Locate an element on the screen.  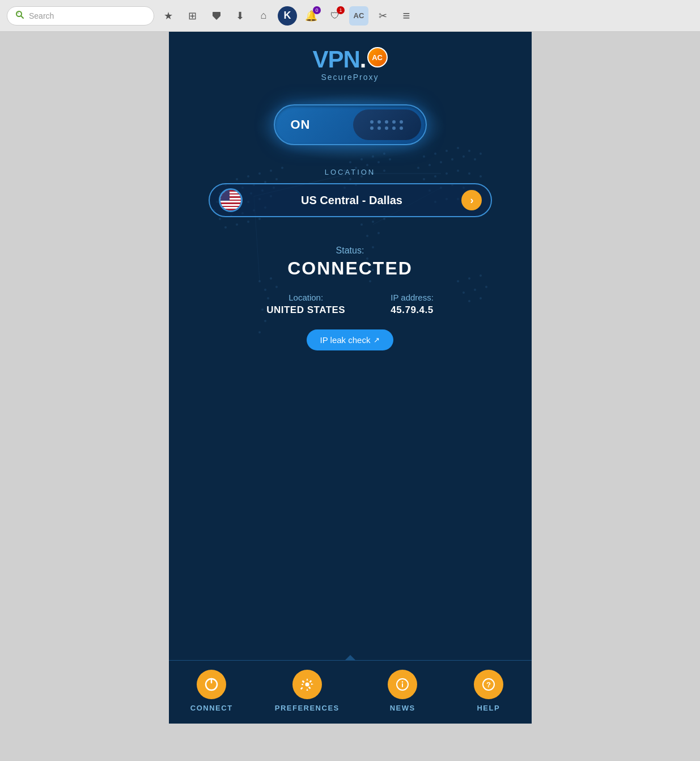
download-button: ⬇ is located at coordinates (240, 16).